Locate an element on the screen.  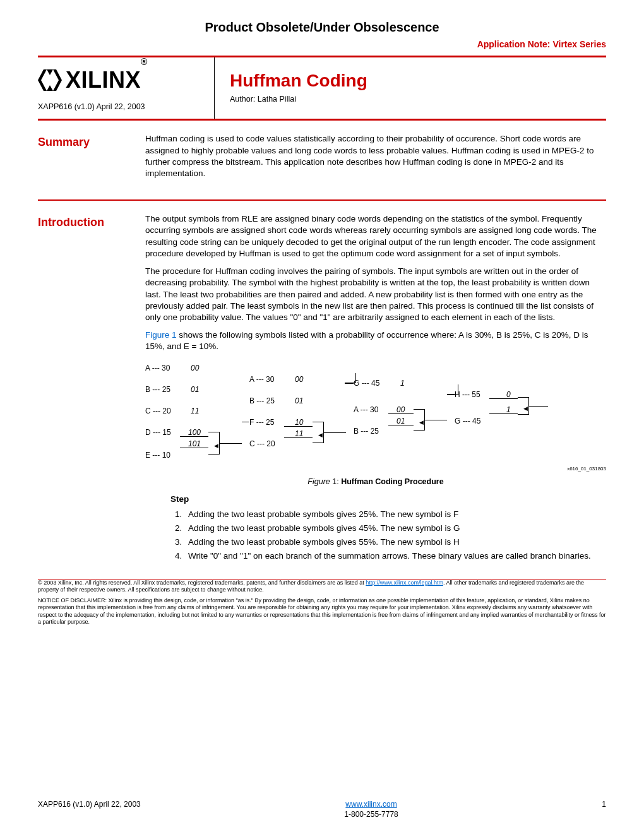
author: Author: Latha Pillai is located at coordinates (299, 100).